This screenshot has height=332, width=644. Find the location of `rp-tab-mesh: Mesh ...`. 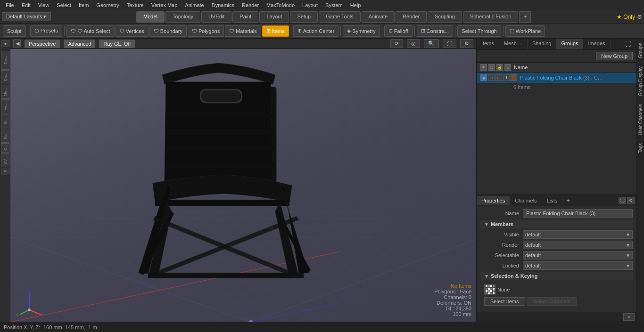

rp-tab-mesh: Mesh ... is located at coordinates (513, 44).